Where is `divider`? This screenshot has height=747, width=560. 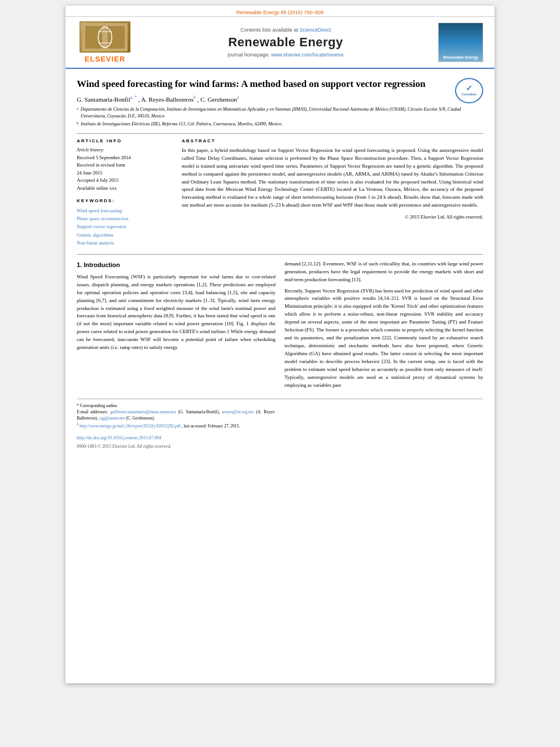
divider is located at coordinates (280, 133).